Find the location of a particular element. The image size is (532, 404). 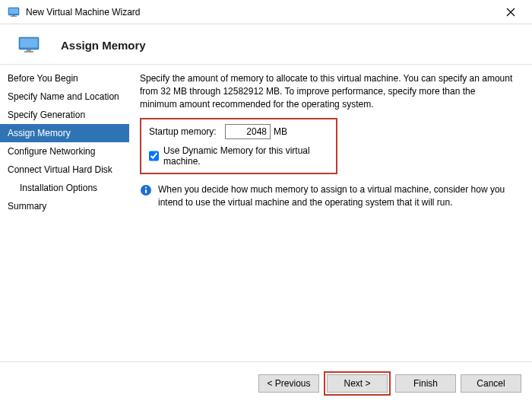

wizard-footer: < Previous Next > Finish Cancel is located at coordinates (266, 383).